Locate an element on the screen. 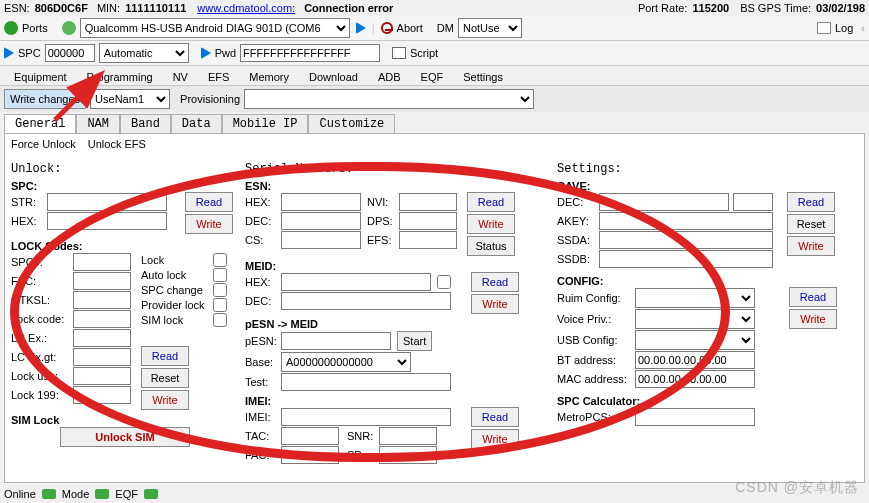  simlock-checkbox is located at coordinates (220, 320).